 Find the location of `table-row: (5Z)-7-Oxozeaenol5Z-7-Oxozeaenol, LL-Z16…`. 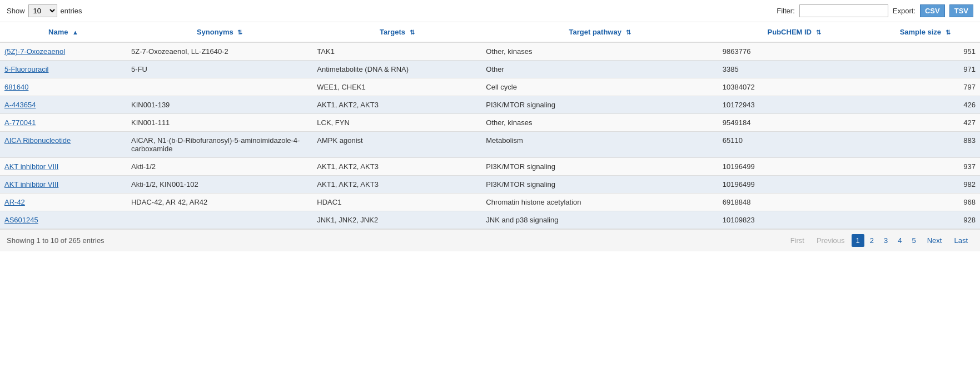

table-row: (5Z)-7-Oxozeaenol5Z-7-Oxozeaenol, LL-Z16… is located at coordinates (490, 51).